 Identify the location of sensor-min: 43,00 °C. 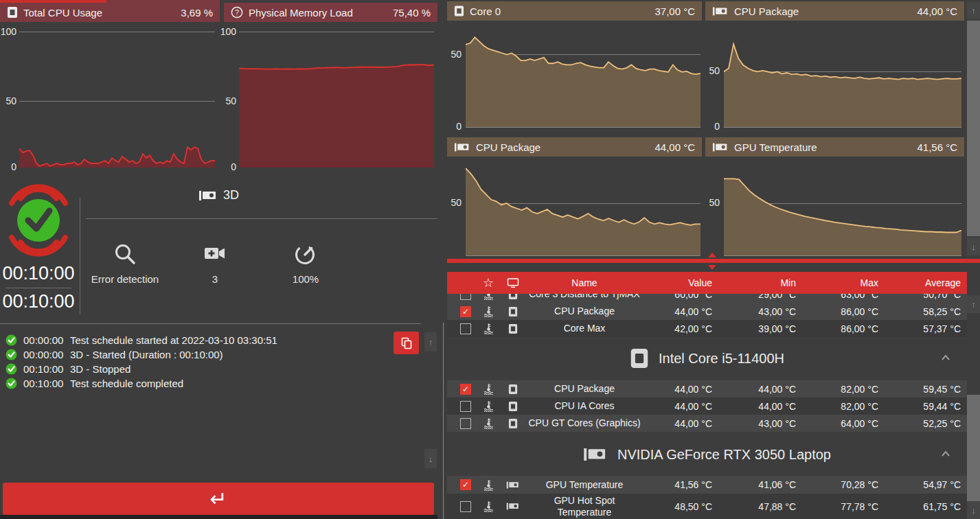
(757, 424).